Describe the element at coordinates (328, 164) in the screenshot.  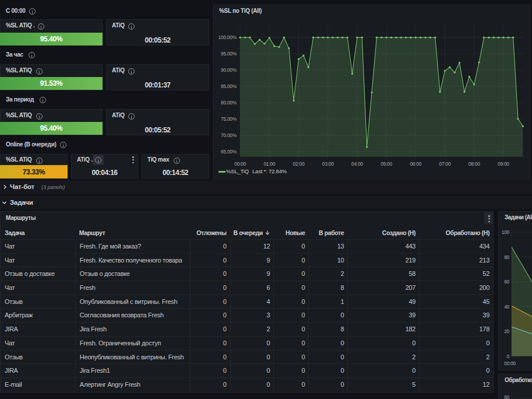
I see `svg-text: 03:00` at that location.